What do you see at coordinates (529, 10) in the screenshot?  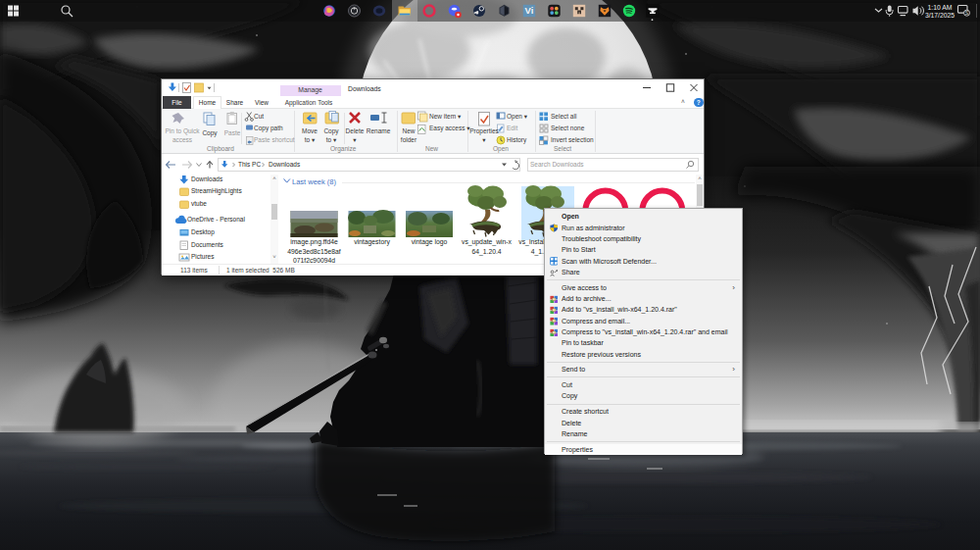 I see `svg-text: Vi` at bounding box center [529, 10].